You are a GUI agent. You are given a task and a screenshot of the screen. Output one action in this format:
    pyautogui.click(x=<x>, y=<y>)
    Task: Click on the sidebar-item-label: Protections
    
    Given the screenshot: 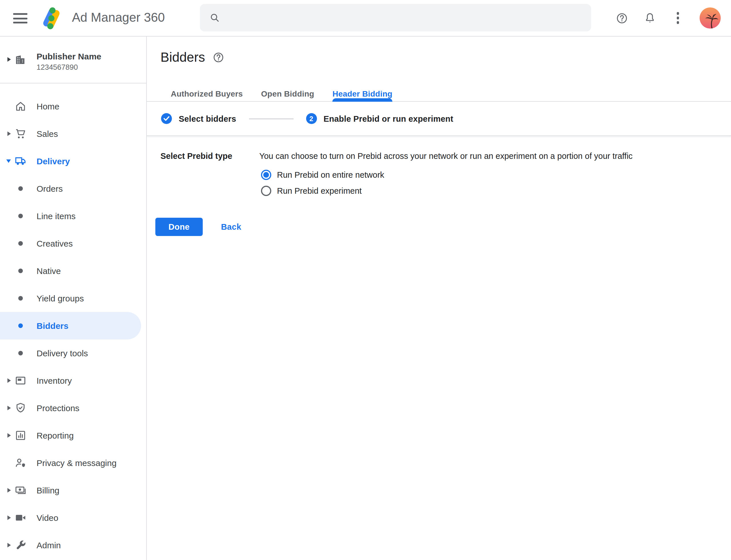 What is the action you would take?
    pyautogui.click(x=58, y=408)
    